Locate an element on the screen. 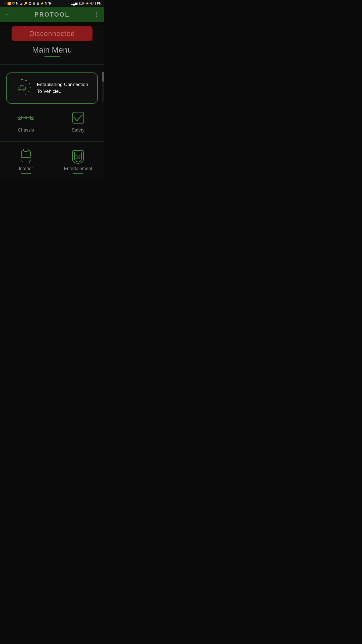  entertainment-icon is located at coordinates (78, 156).